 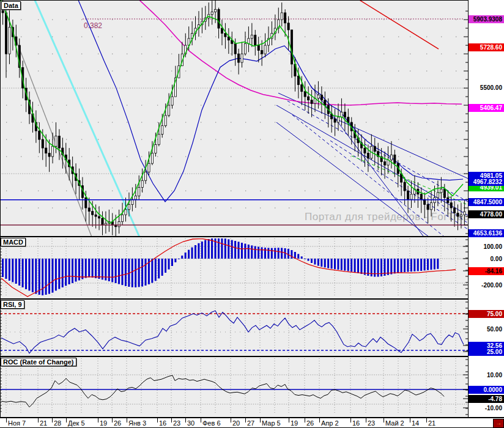 What do you see at coordinates (251, 423) in the screenshot?
I see `time-axis-label: 27` at bounding box center [251, 423].